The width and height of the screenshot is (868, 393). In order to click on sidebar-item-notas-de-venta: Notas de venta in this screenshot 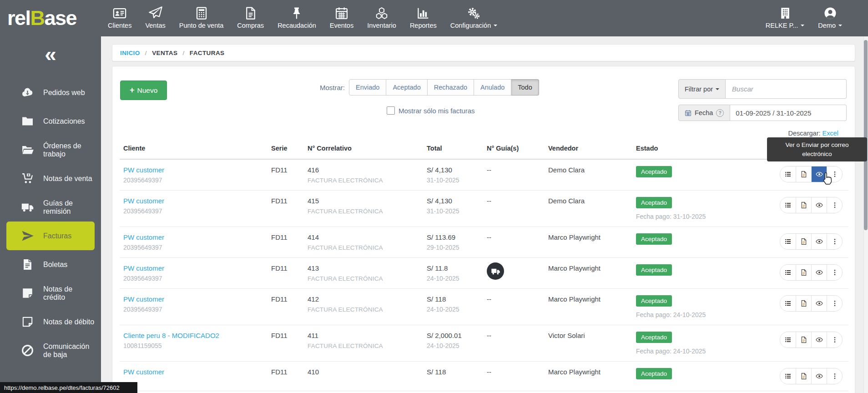, I will do `click(50, 178)`.